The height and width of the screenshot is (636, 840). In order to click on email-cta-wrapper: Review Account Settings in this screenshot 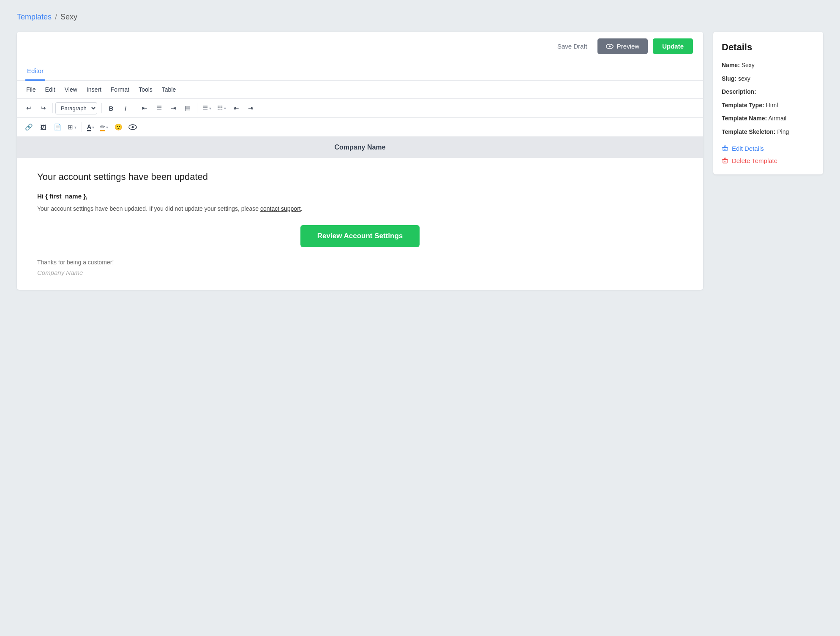, I will do `click(360, 236)`.